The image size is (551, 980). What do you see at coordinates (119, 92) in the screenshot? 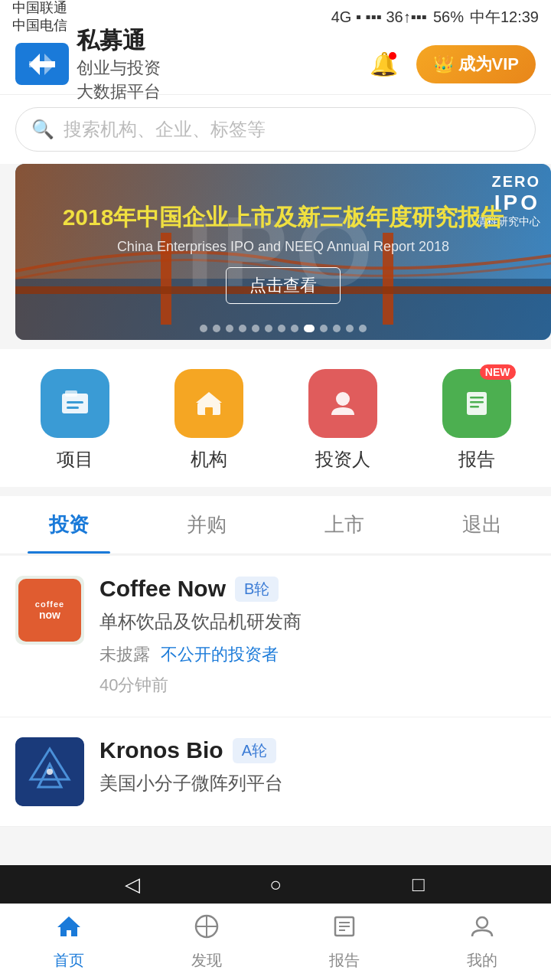
I see `tagline2: 大数据平台` at bounding box center [119, 92].